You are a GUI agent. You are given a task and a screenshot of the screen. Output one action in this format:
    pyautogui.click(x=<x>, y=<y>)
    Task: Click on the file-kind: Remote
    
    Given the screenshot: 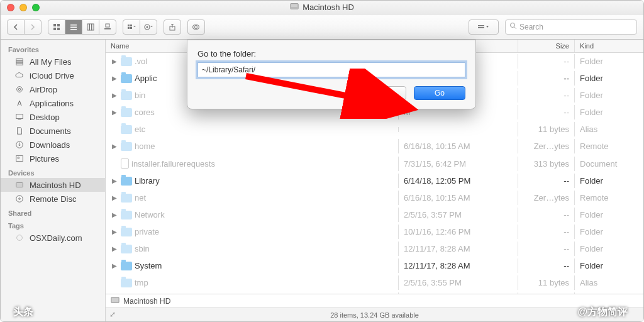 What is the action you would take?
    pyautogui.click(x=609, y=146)
    